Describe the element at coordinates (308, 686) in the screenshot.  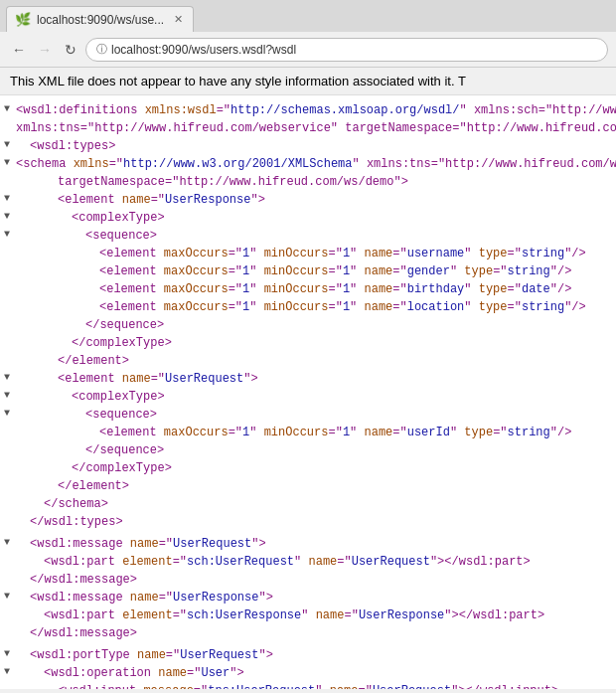
I see `xml-content: <wsdl:input message="tns:UserRequest" na…` at that location.